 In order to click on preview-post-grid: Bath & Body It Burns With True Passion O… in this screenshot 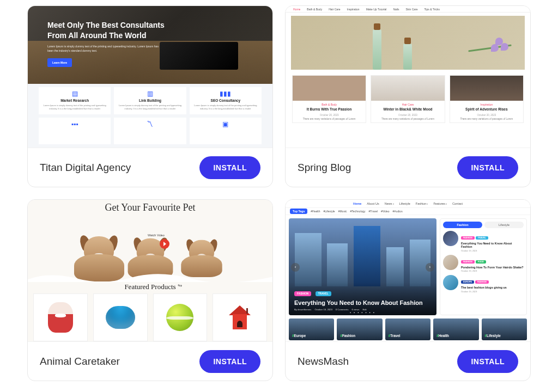, I will do `click(408, 99)`.